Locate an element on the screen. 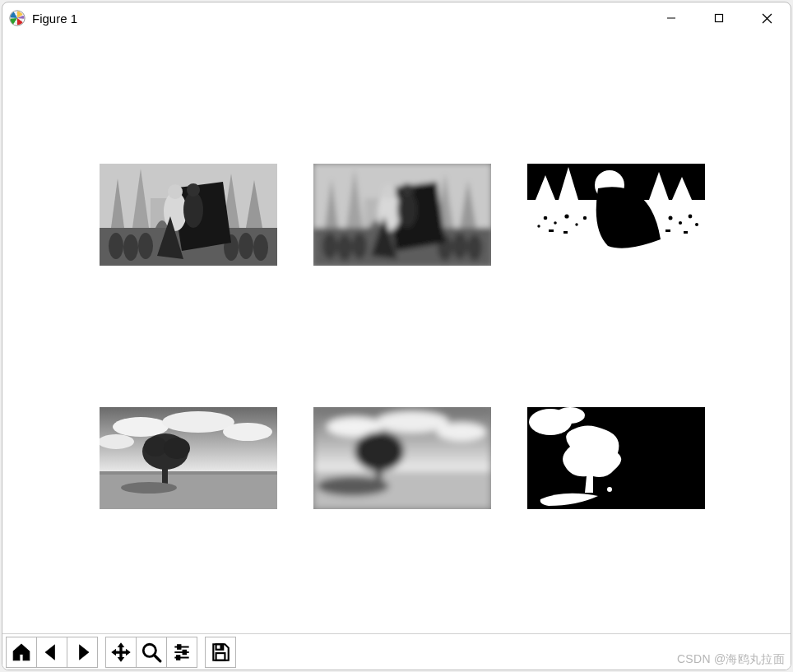 The height and width of the screenshot is (672, 793). home-button is located at coordinates (21, 652).